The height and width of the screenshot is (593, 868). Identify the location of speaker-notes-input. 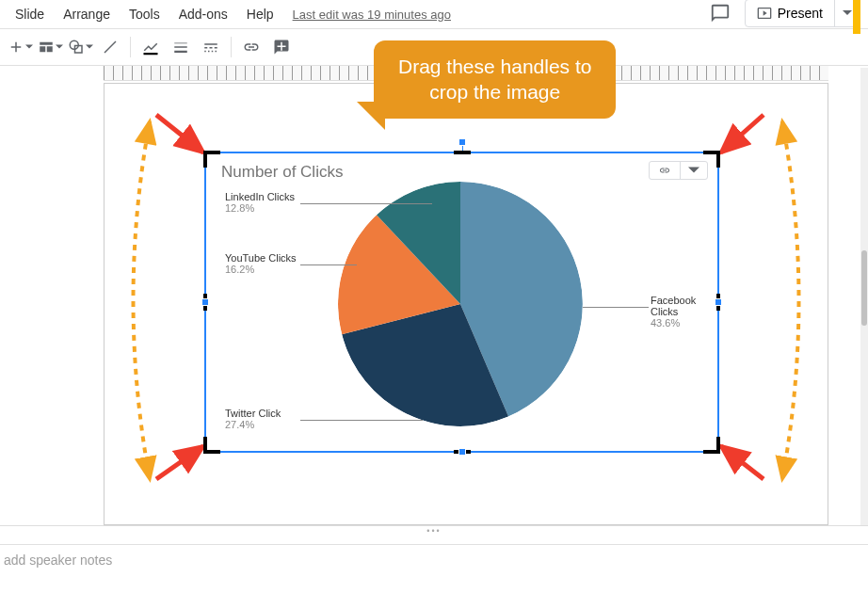
(434, 560).